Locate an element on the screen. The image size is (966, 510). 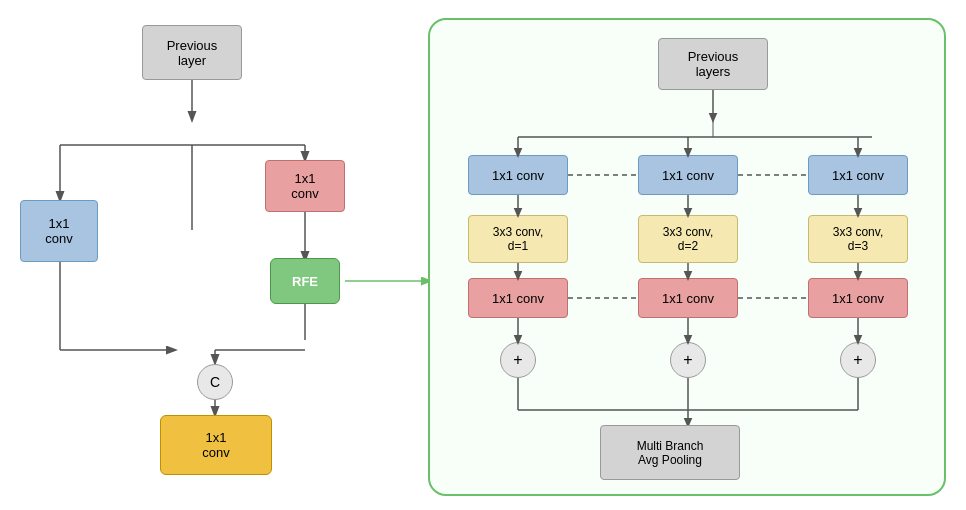
prev-layer-label: Previouslayer is located at coordinates (192, 53).